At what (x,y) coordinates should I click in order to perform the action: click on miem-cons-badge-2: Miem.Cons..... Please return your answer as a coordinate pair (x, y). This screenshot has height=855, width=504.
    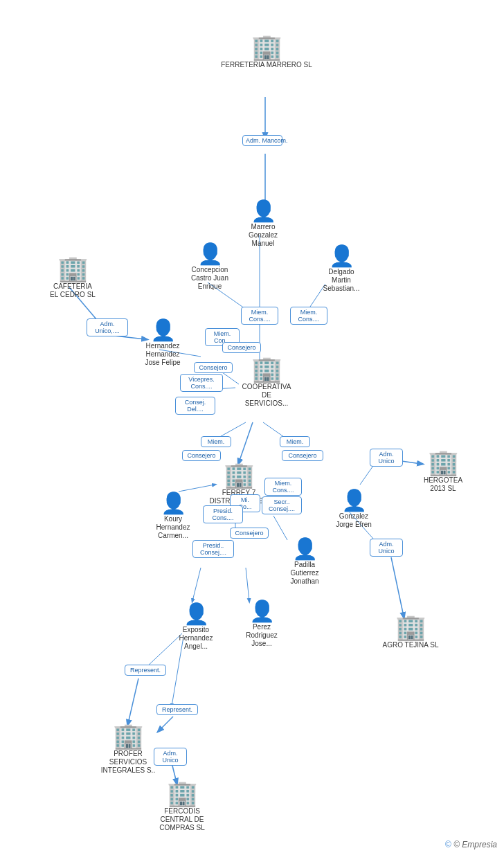
    Looking at the image, I should click on (309, 316).